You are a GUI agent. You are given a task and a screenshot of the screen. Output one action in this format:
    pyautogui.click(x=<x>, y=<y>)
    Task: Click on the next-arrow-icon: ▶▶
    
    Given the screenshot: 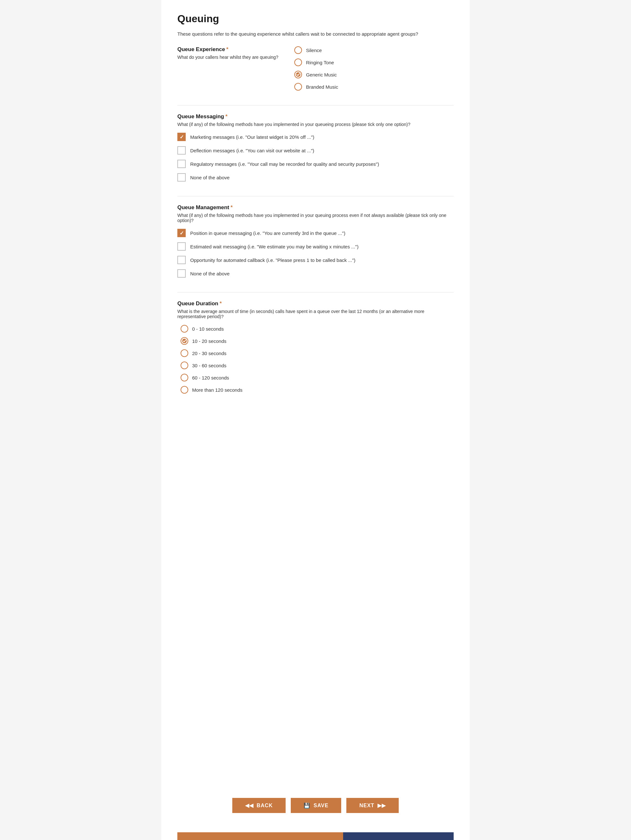 What is the action you would take?
    pyautogui.click(x=382, y=805)
    